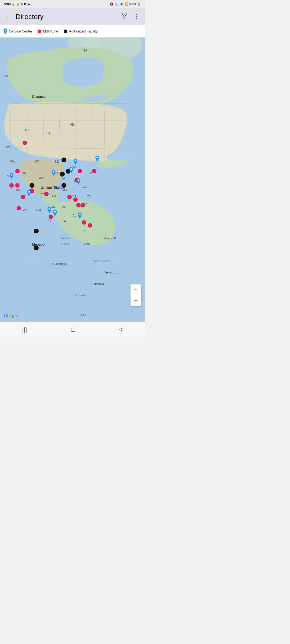  I want to click on lock-icon: 🔒, so click(13, 4).